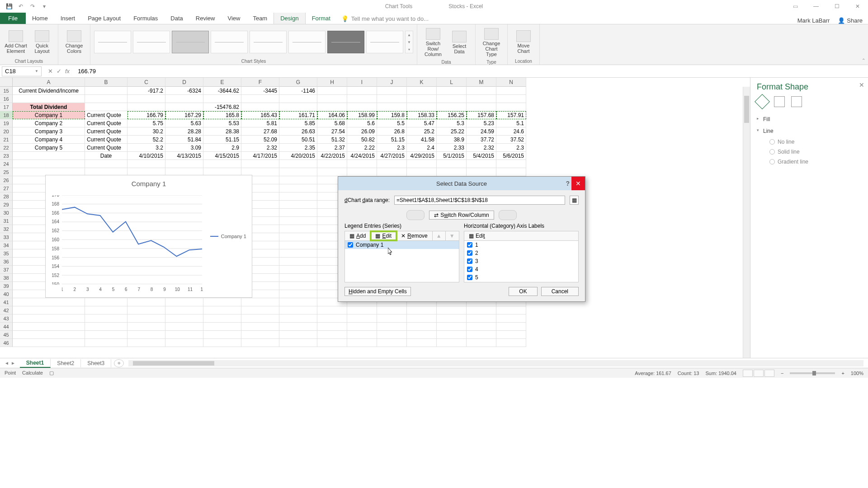 The width and height of the screenshot is (868, 488). What do you see at coordinates (402, 245) in the screenshot?
I see `series-item: Company 1` at bounding box center [402, 245].